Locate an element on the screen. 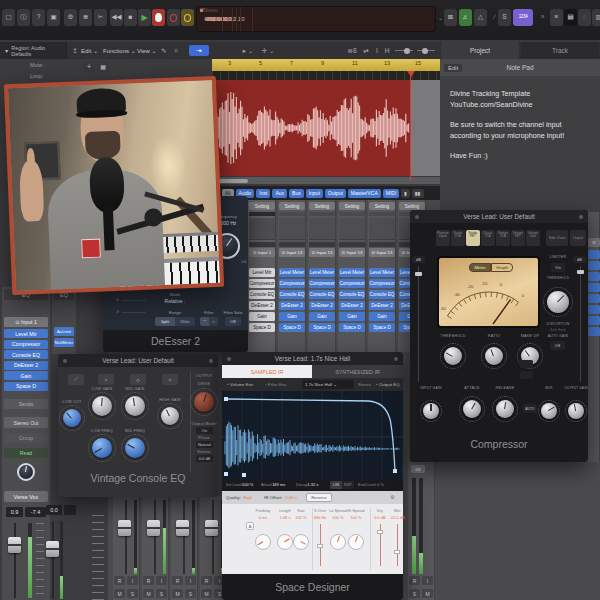 This screenshot has height=600, width=600. filter-shelf-button: ⌒ is located at coordinates (204, 322).